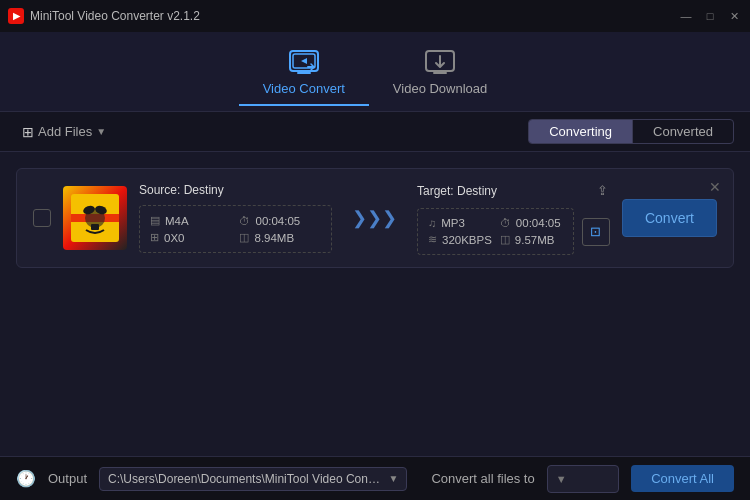 Image resolution: width=750 pixels, height=500 pixels. What do you see at coordinates (280, 238) in the screenshot?
I see `source-size-row: ◫ 8.94MB` at bounding box center [280, 238].